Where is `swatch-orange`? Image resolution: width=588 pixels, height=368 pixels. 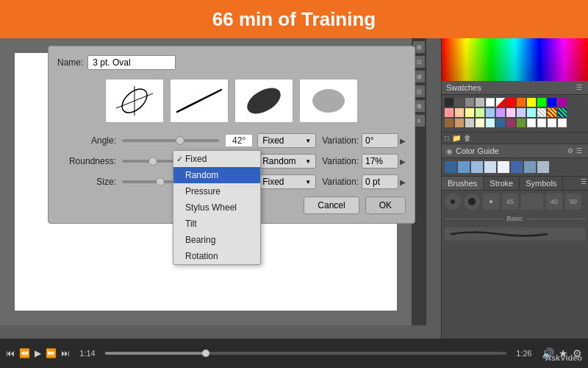
swatch-orange is located at coordinates (521, 102).